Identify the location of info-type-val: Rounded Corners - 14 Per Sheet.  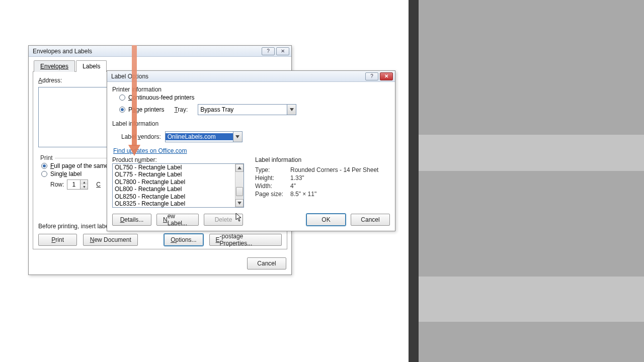
(340, 170).